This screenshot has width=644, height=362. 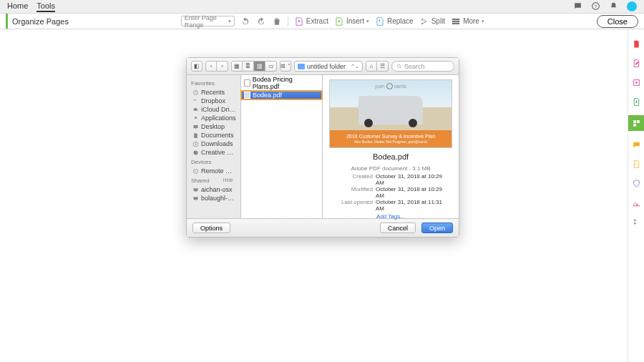 What do you see at coordinates (355, 67) in the screenshot?
I see `updown-icon: ⌃⌄` at bounding box center [355, 67].